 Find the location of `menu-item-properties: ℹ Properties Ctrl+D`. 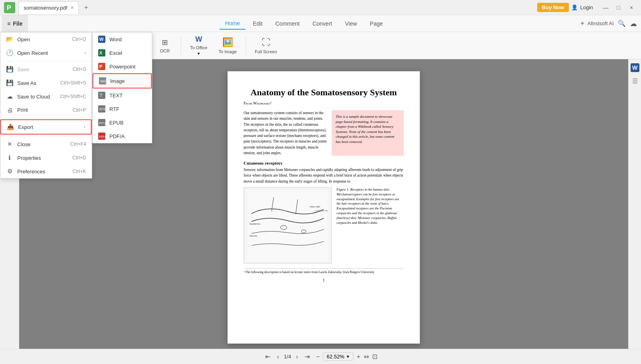

menu-item-properties: ℹ Properties Ctrl+D is located at coordinates (46, 158).